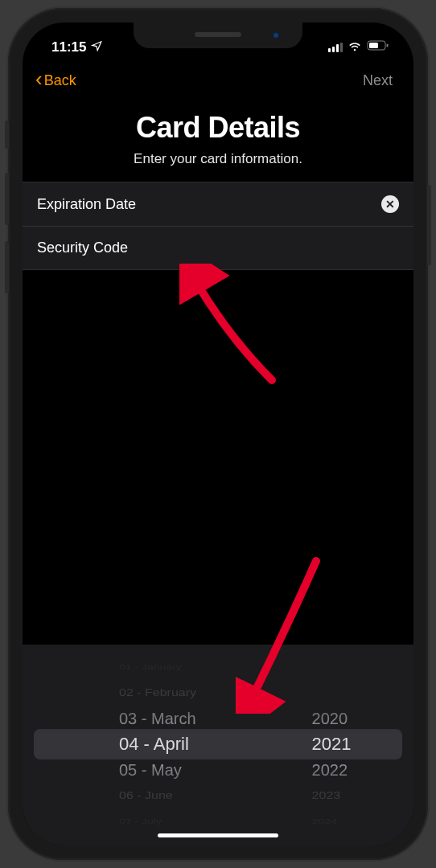 This screenshot has width=436, height=868. I want to click on home-indicator, so click(218, 836).